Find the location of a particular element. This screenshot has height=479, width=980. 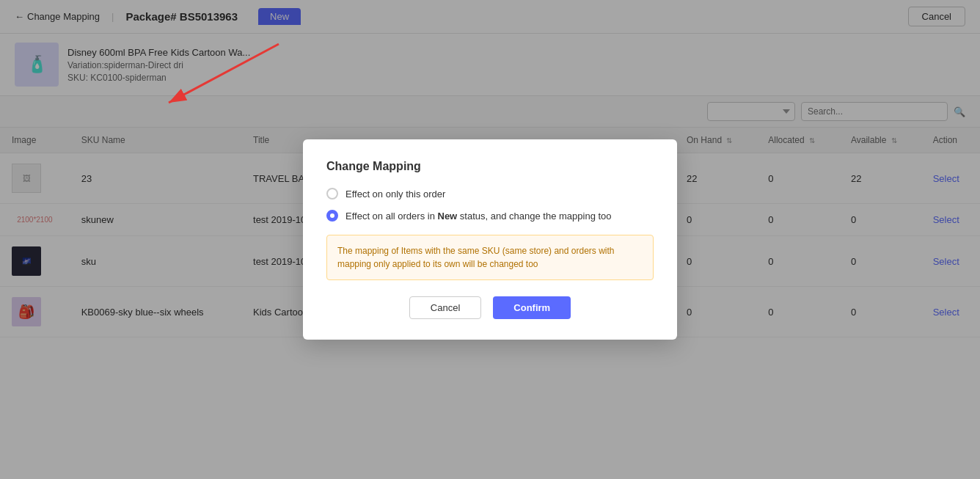

option2-radio: Effect on all orders in New status, and … is located at coordinates (490, 216).